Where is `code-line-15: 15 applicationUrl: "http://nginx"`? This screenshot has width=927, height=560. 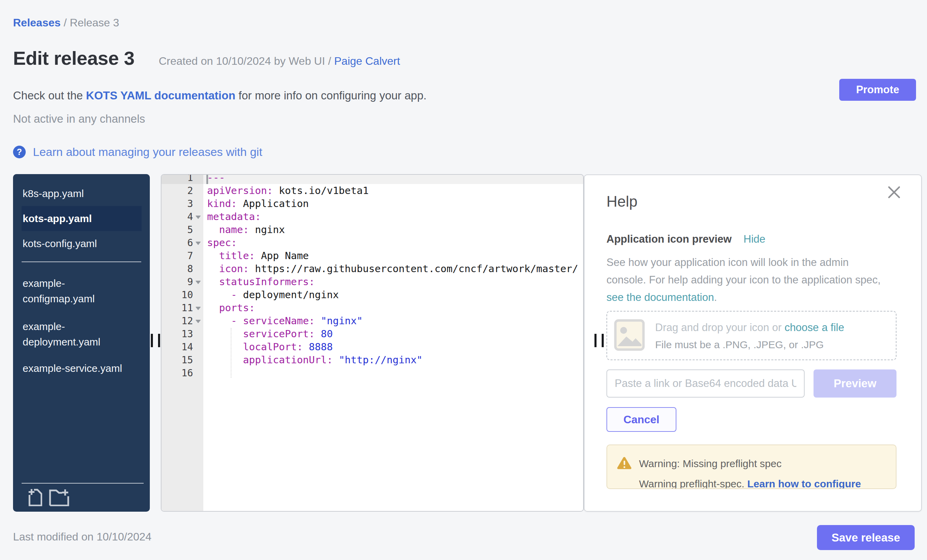 code-line-15: 15 applicationUrl: "http://nginx" is located at coordinates (372, 360).